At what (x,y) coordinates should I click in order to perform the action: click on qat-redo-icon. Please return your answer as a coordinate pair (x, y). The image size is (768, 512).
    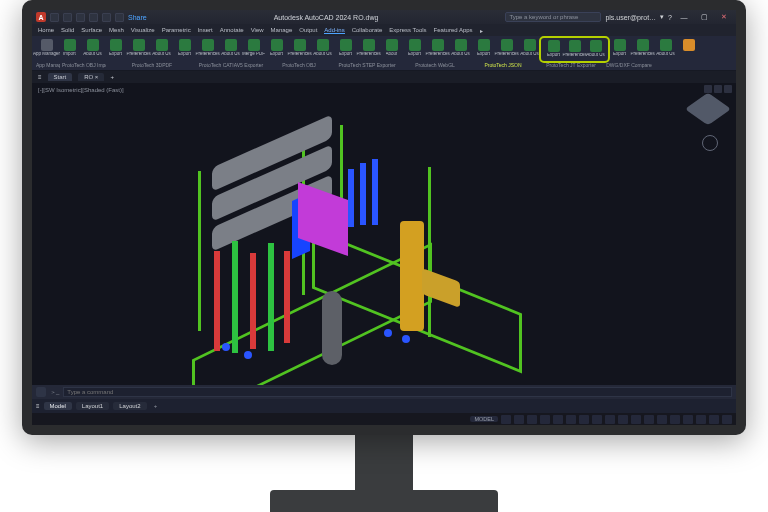
    Looking at the image, I should click on (120, 18).